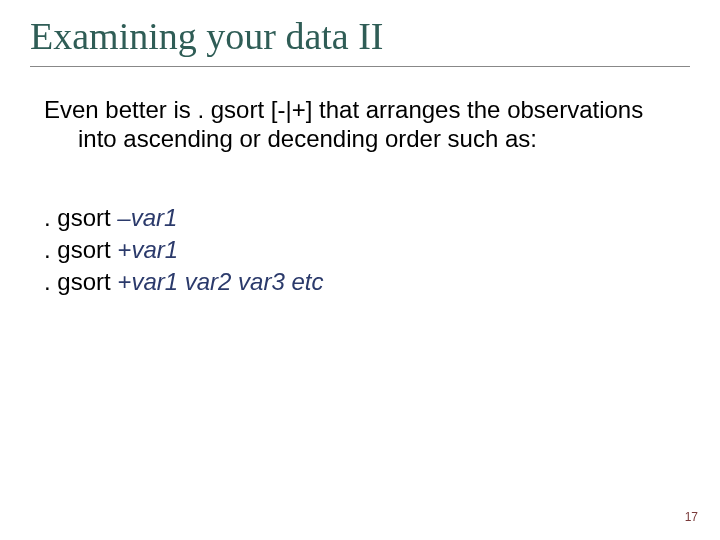 The height and width of the screenshot is (540, 720). What do you see at coordinates (148, 250) in the screenshot?
I see `code-arg: +var1` at bounding box center [148, 250].